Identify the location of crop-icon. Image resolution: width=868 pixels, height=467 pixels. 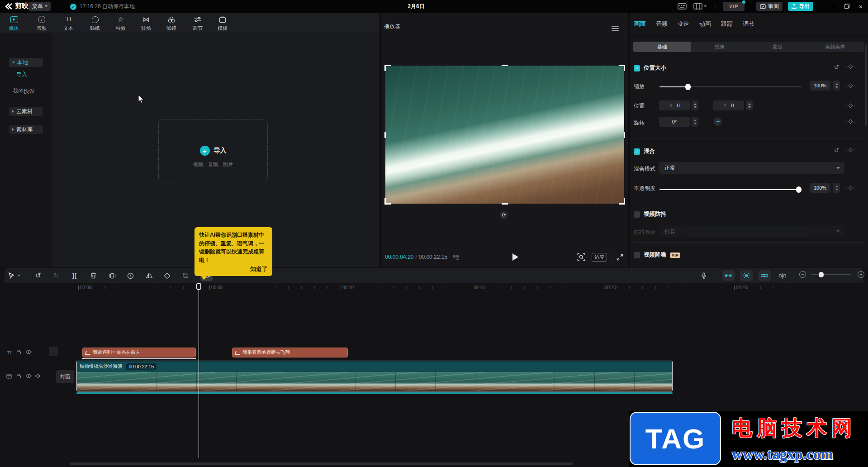
(185, 276).